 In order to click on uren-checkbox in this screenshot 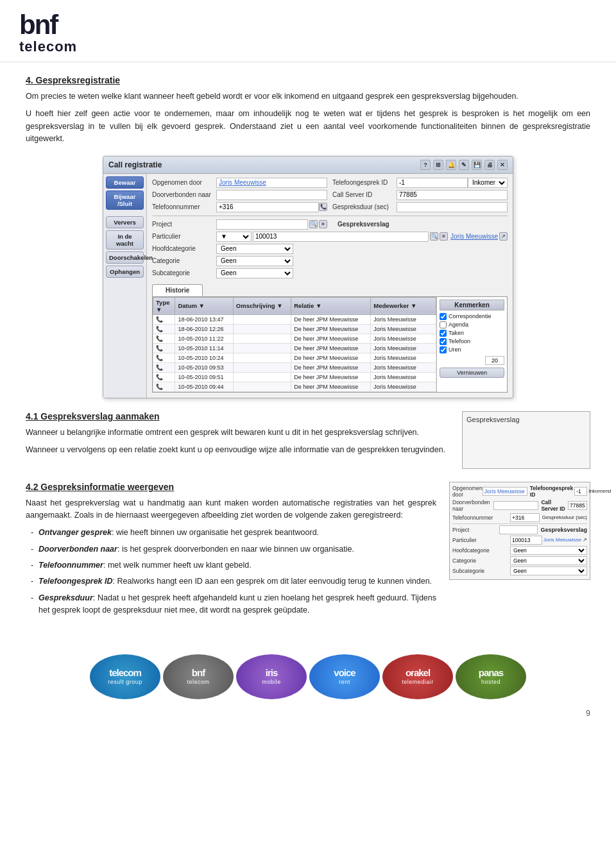, I will do `click(443, 350)`.